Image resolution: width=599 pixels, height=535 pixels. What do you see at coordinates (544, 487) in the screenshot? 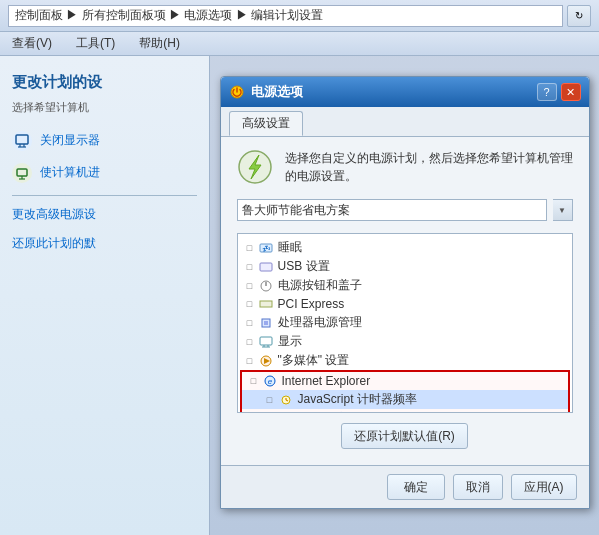
I see `apply-button: 应用(A)` at bounding box center [544, 487].